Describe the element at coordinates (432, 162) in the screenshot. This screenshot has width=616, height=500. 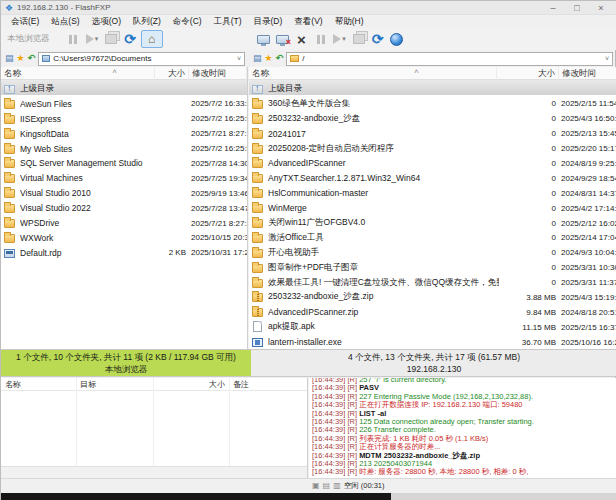
I see `file-row: AdvancedIPScanner 0 2024/8/19 9:25:0` at that location.